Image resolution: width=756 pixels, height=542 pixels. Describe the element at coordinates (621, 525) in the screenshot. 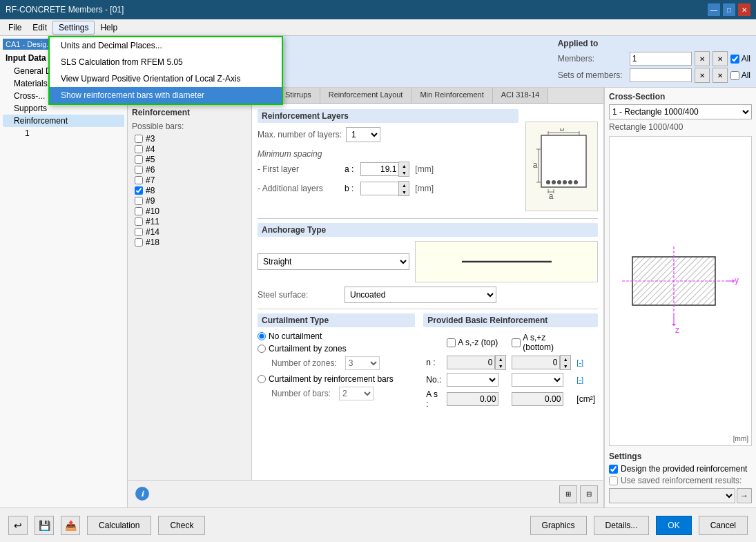

I see `details-button: Details...` at that location.